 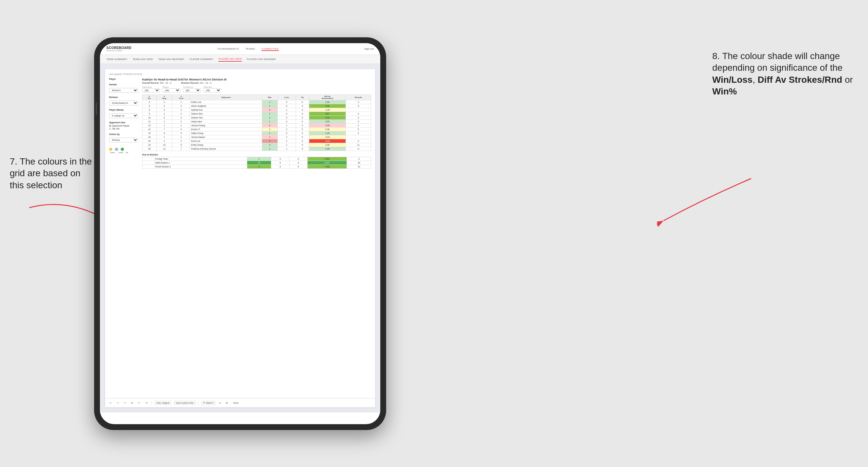 What do you see at coordinates (124, 101) in the screenshot?
I see `division-section: Division NCAA Division III` at bounding box center [124, 101].